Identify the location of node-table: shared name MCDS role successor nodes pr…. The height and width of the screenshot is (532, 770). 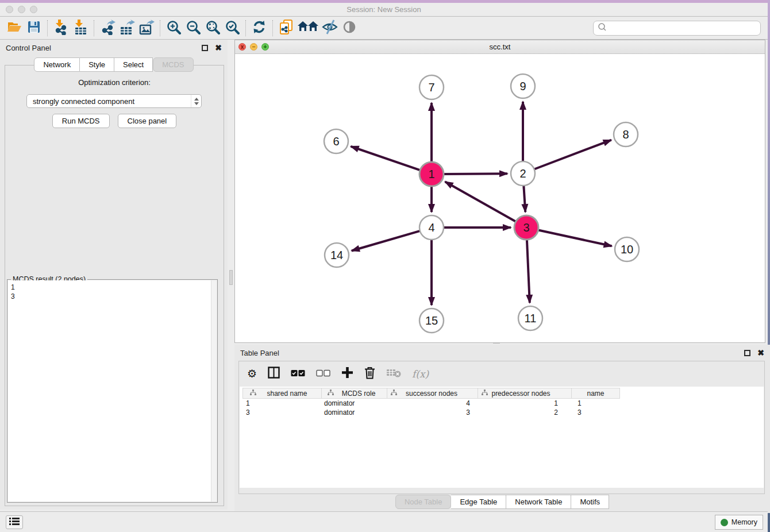
(502, 437).